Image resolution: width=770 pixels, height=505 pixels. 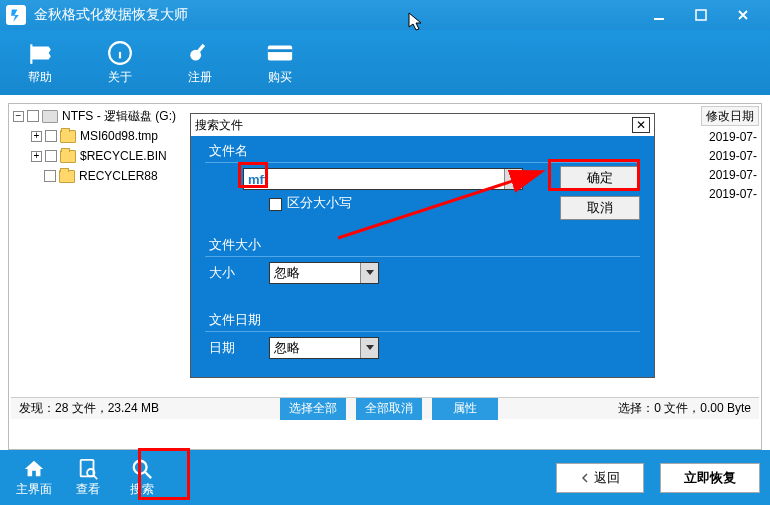 I want to click on found-status: 发现：28 文件，23.24 MB, so click(x=89, y=408).